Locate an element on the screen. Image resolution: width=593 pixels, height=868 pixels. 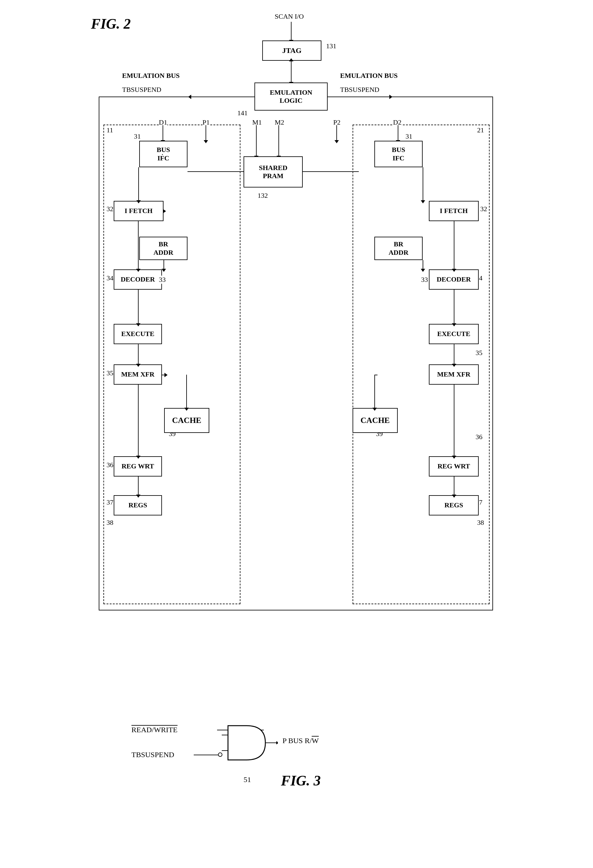
and-gate-svg is located at coordinates (250, 743).